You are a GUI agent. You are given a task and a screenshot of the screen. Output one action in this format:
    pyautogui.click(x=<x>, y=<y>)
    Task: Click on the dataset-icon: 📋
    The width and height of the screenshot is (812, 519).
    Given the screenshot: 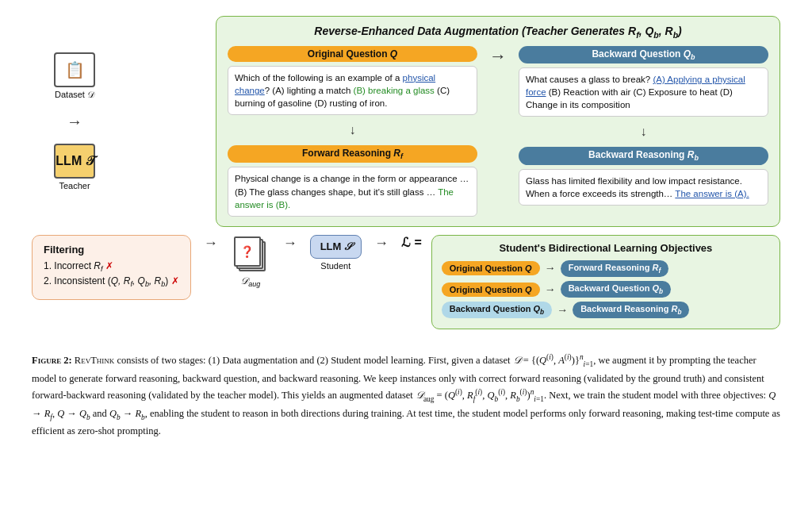 What is the action you would take?
    pyautogui.click(x=75, y=70)
    